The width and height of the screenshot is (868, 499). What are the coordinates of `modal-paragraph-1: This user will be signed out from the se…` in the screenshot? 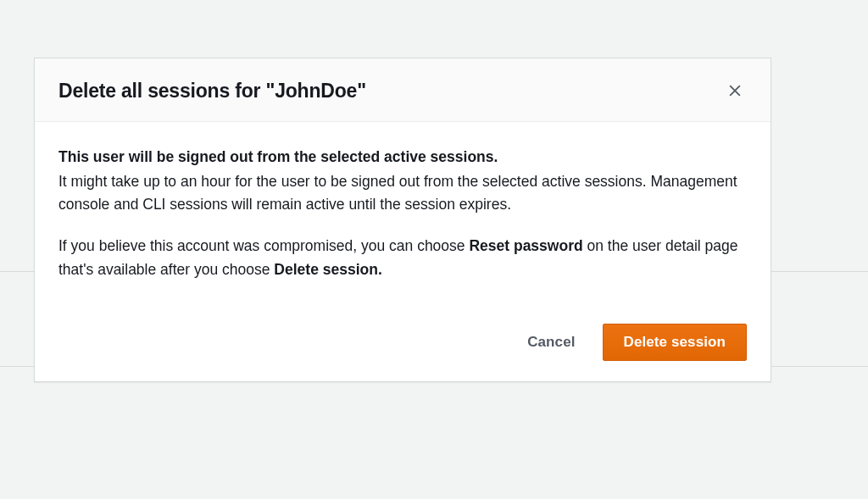 It's located at (403, 181).